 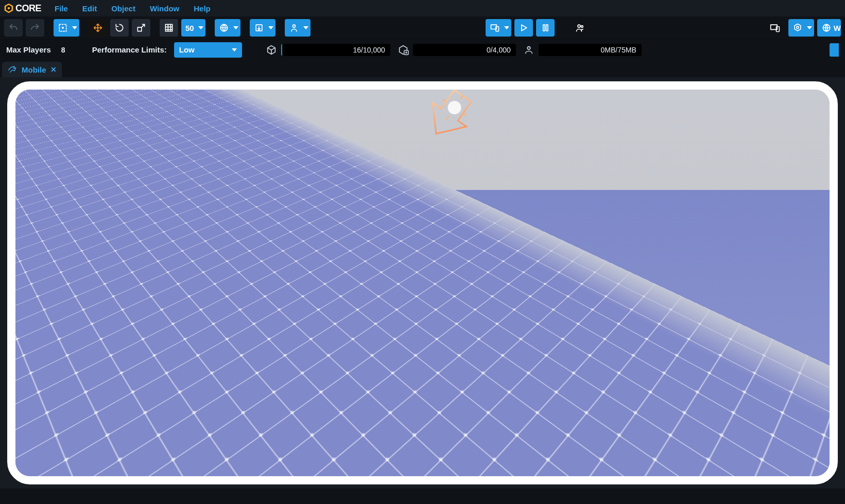 I want to click on sky-sphere-gizmo, so click(x=503, y=348).